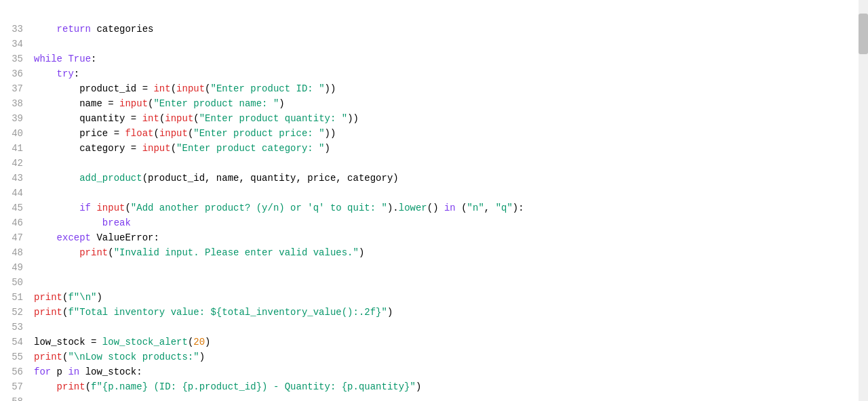 Image resolution: width=868 pixels, height=401 pixels. I want to click on code-line: 52print(f"Total inventory value: ${total…, so click(437, 312).